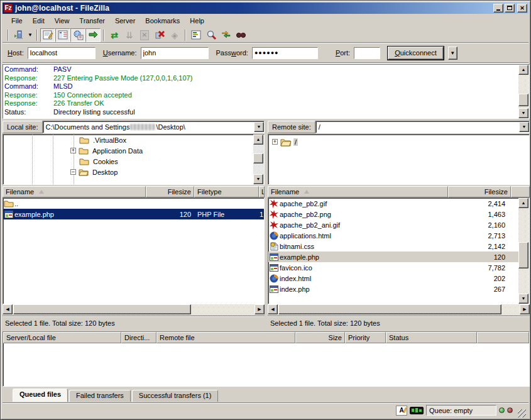 This screenshot has width=531, height=420. What do you see at coordinates (125, 21) in the screenshot?
I see `menu-server: Server` at bounding box center [125, 21].